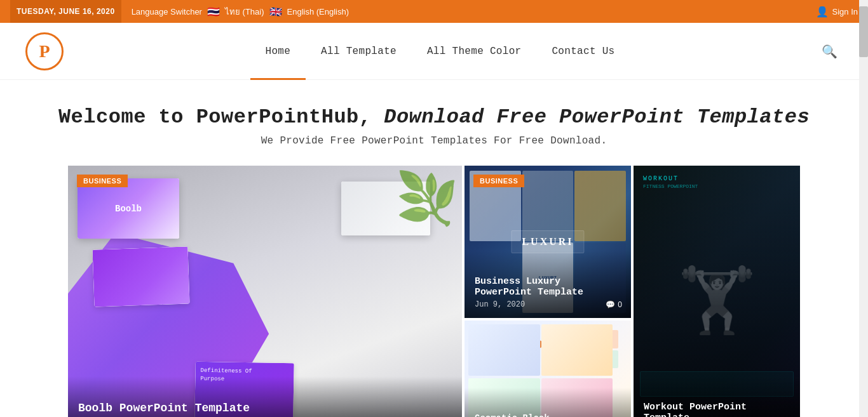  What do you see at coordinates (276, 11) in the screenshot?
I see `english-flag-icon: 🇬🇧` at bounding box center [276, 11].